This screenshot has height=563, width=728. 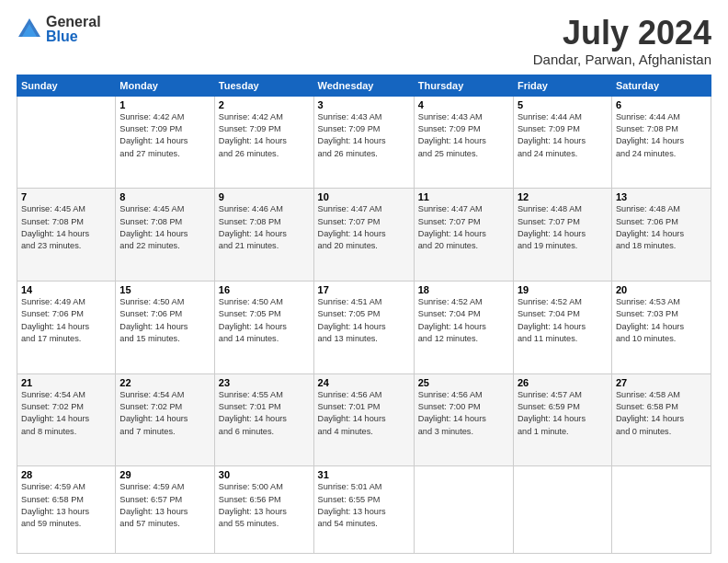 I want to click on day-number: 23, so click(x=265, y=383).